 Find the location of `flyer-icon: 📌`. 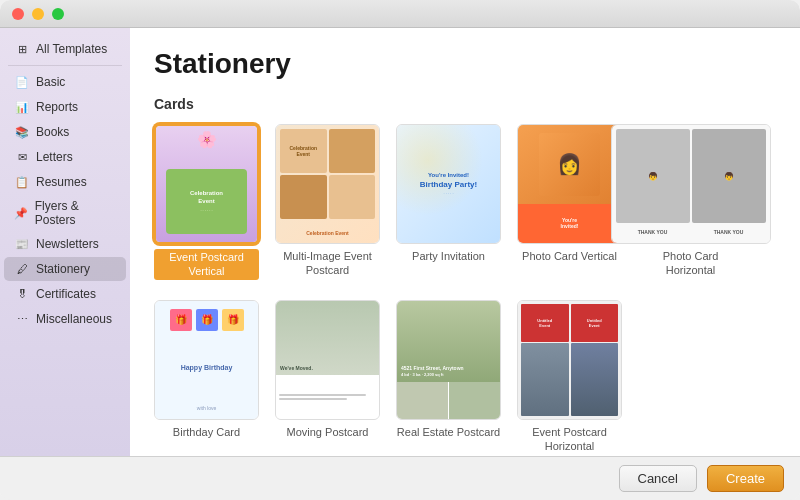

flyer-icon: 📌 is located at coordinates (22, 213).